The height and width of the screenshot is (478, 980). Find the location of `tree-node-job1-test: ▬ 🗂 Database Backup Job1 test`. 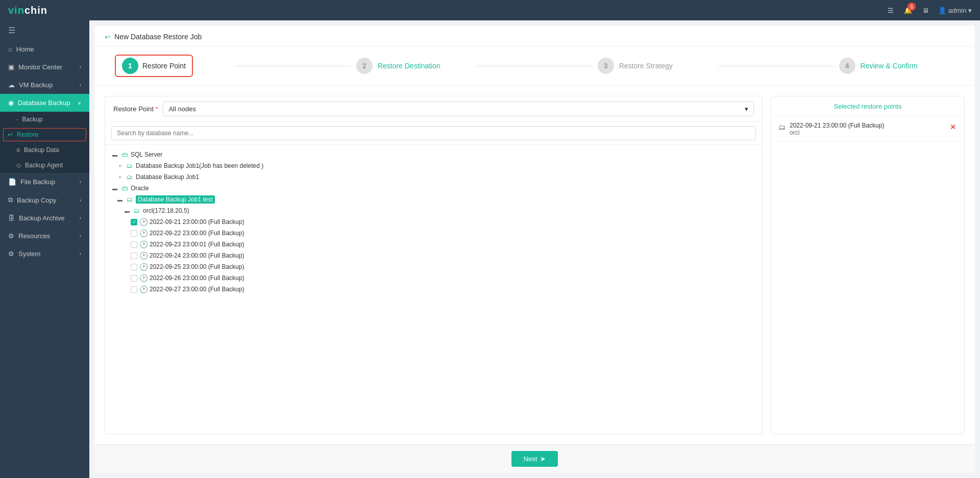

tree-node-job1-test: ▬ 🗂 Database Backup Job1 test is located at coordinates (437, 199).